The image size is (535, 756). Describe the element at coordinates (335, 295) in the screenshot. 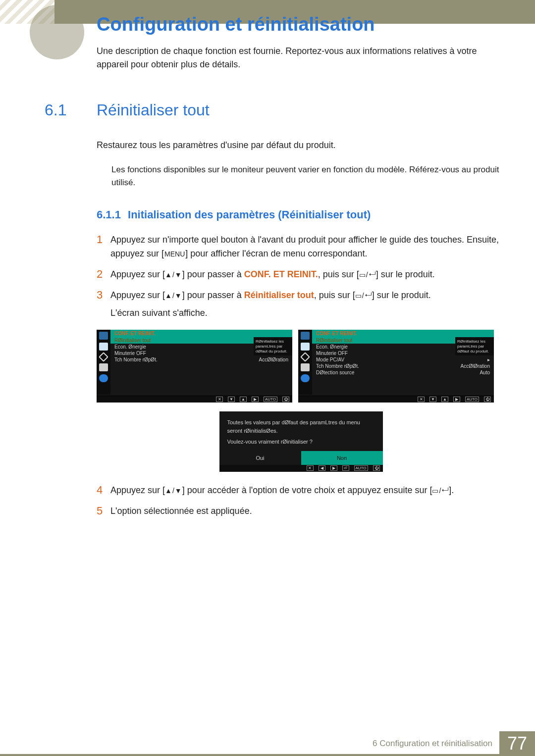

I see `step-3-text-d: , puis sur [` at that location.